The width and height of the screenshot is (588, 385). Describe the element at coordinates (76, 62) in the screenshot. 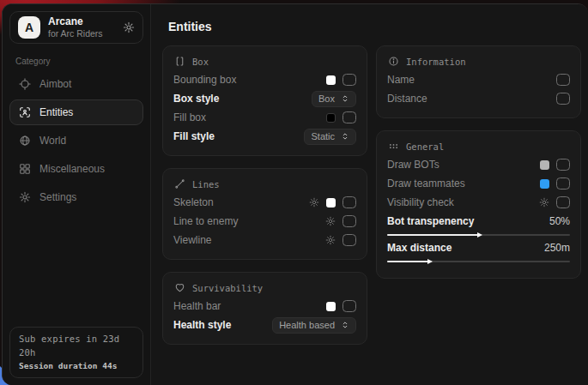

I see `category-label: Category` at that location.